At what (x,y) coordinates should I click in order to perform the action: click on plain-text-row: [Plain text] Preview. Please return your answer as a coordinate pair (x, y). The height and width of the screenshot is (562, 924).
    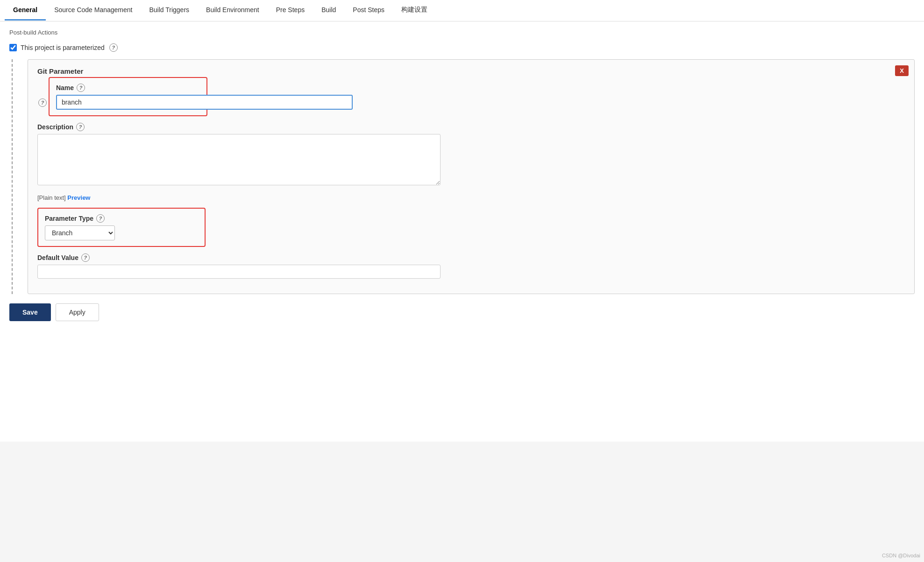
    Looking at the image, I should click on (471, 198).